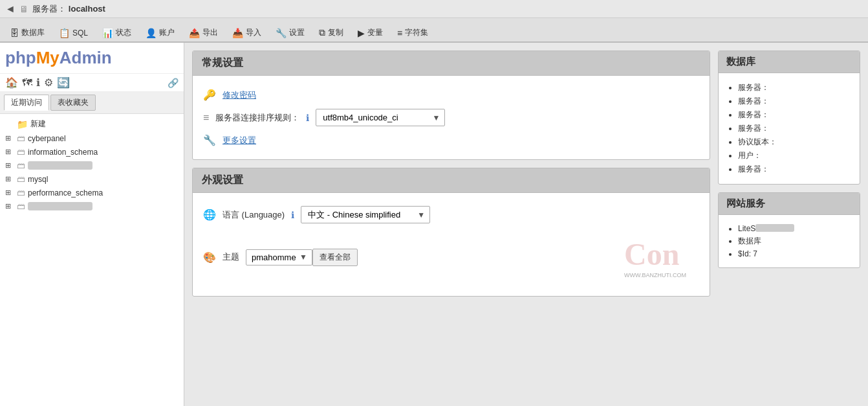 The height and width of the screenshot is (406, 868). Describe the element at coordinates (451, 181) in the screenshot. I see `appearance-settings-header: 外观设置` at that location.